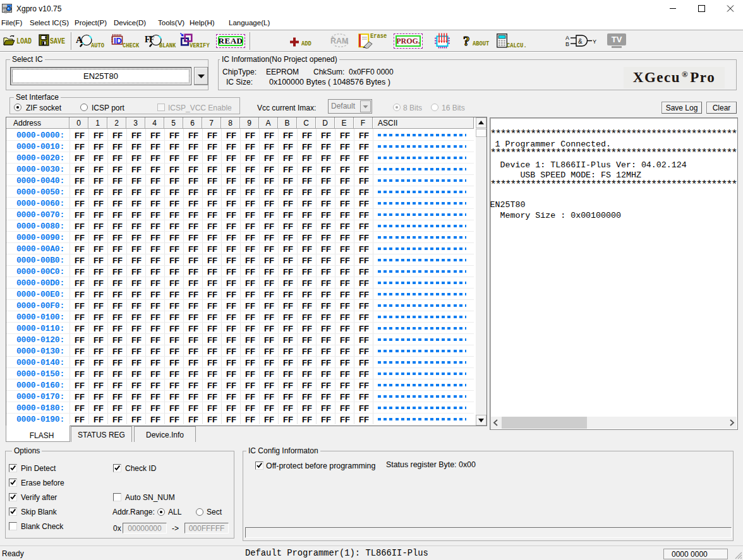  I want to click on svg-text: Y, so click(595, 42).